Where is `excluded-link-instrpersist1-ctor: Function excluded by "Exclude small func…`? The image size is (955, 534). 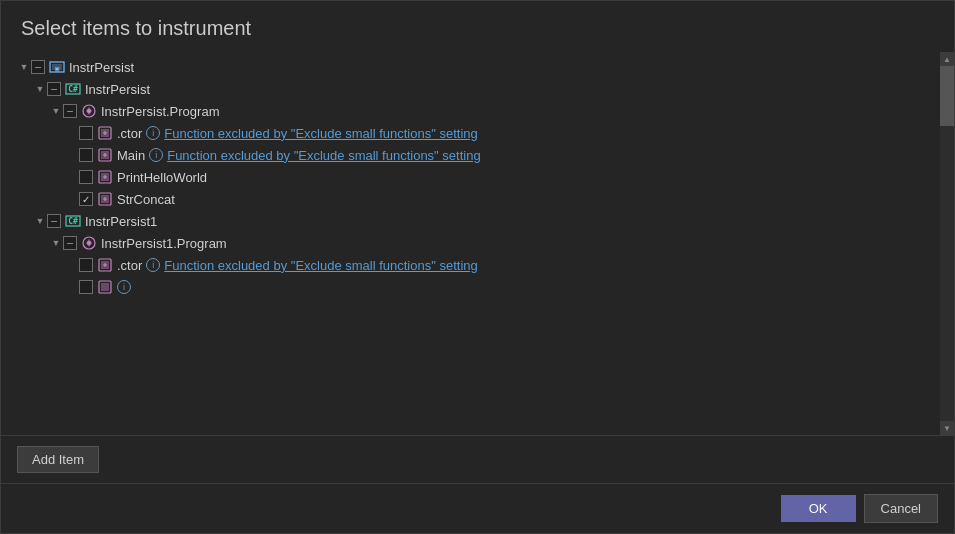
excluded-link-instrpersist1-ctor: Function excluded by "Exclude small func… is located at coordinates (320, 266).